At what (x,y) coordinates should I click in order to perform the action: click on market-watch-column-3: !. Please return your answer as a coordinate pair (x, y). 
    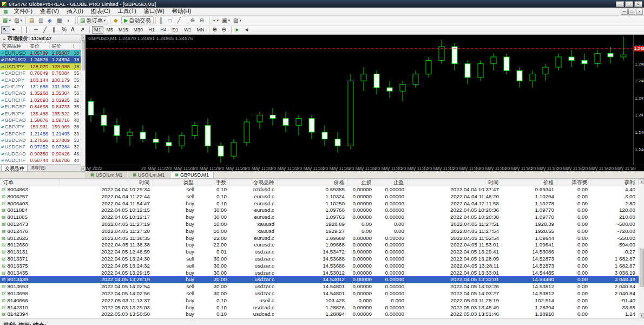
    Looking at the image, I should click on (76, 46).